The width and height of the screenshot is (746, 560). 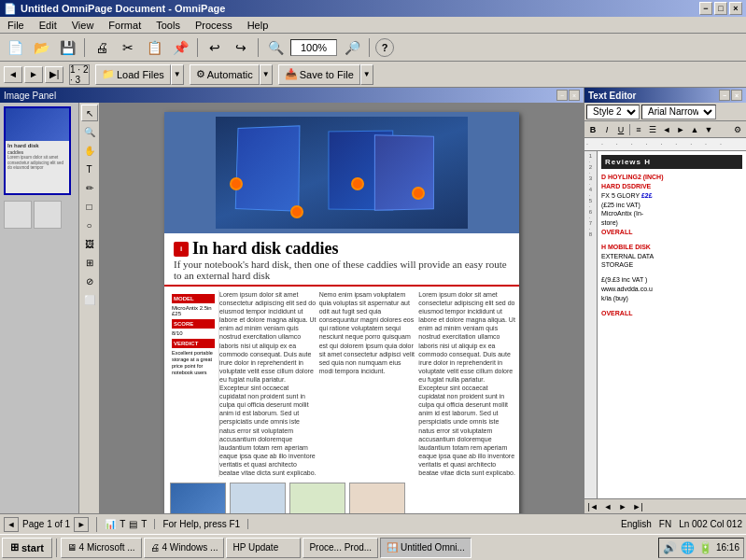 What do you see at coordinates (672, 196) in the screenshot?
I see `te-line-3: FX 5 GLORY £2£` at bounding box center [672, 196].